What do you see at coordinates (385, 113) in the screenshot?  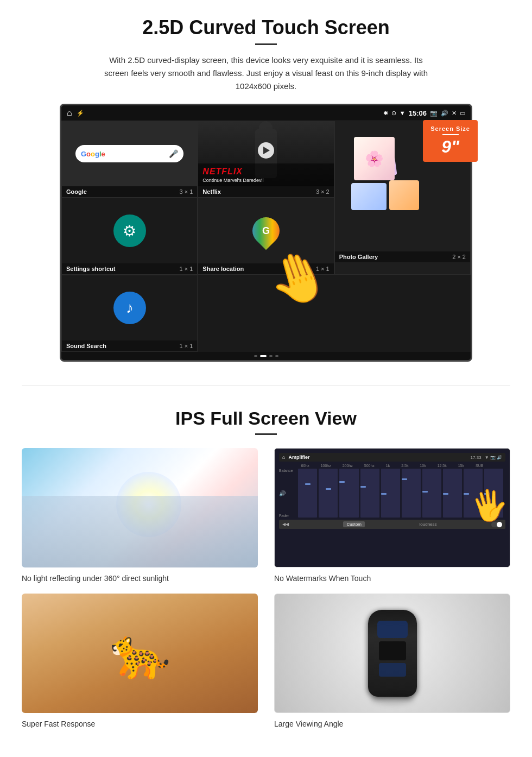 I see `bluetooth-icon: ✱` at bounding box center [385, 113].